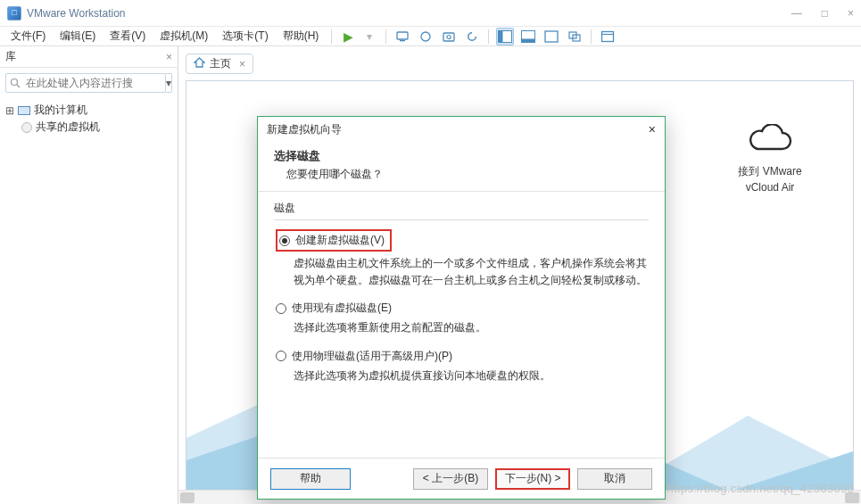 The height and width of the screenshot is (504, 861). Describe the element at coordinates (76, 13) in the screenshot. I see `window-title: VMware Workstation` at that location.